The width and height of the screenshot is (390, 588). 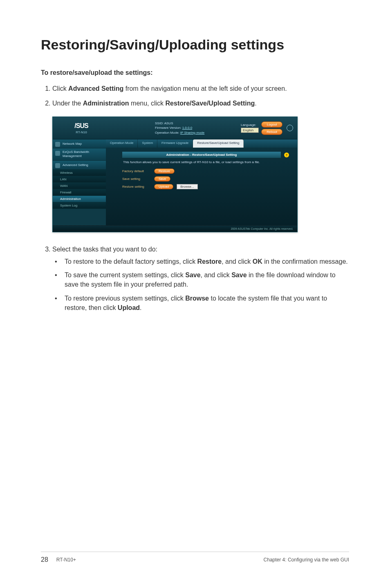 What do you see at coordinates (207, 303) in the screenshot?
I see `bullet-upload: To restore previous system settings, cli…` at bounding box center [207, 303].